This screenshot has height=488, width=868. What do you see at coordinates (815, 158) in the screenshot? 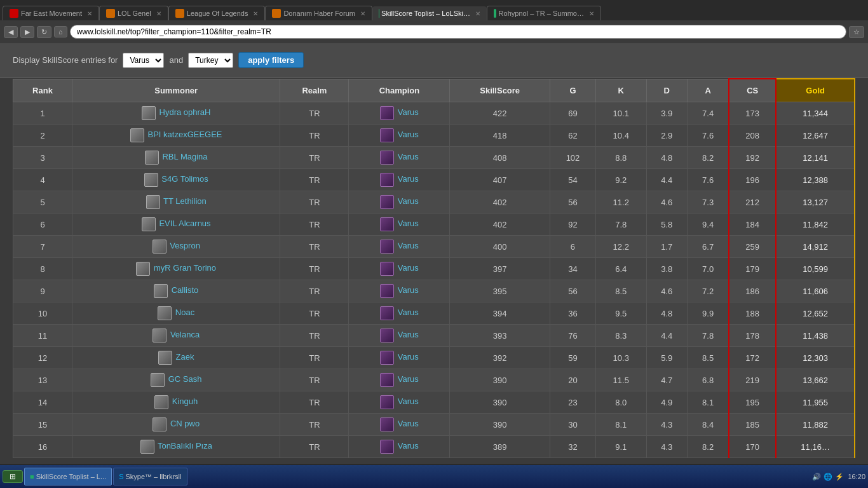
I see `cell-gold: 12,141` at bounding box center [815, 158].